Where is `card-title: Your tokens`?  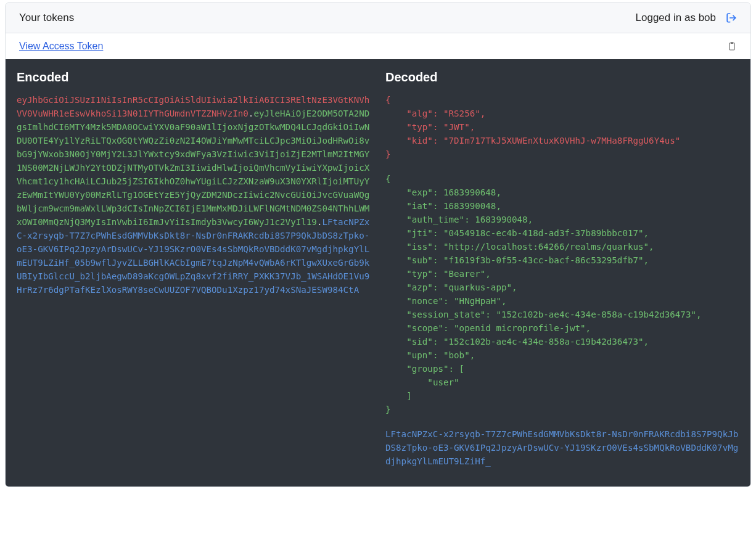
card-title: Your tokens is located at coordinates (47, 18).